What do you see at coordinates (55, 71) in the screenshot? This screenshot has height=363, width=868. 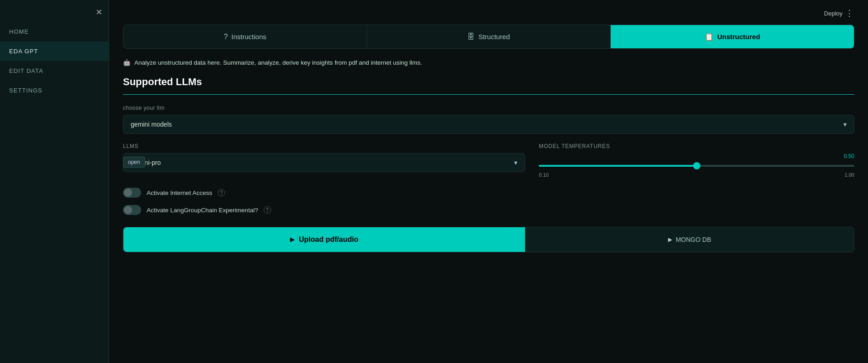 I see `sidebar-item-edit-data: EDIT DATA` at bounding box center [55, 71].